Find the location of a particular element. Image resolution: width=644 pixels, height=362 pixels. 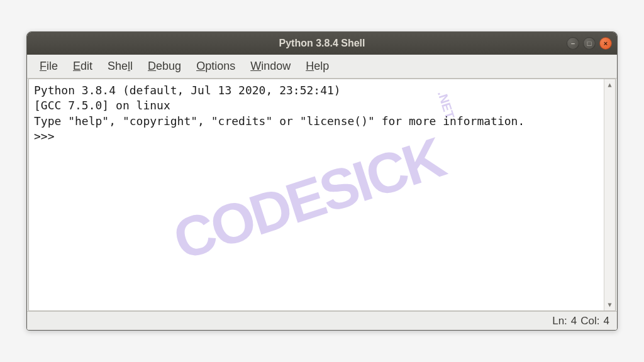

menu-edit: Edit is located at coordinates (83, 67).